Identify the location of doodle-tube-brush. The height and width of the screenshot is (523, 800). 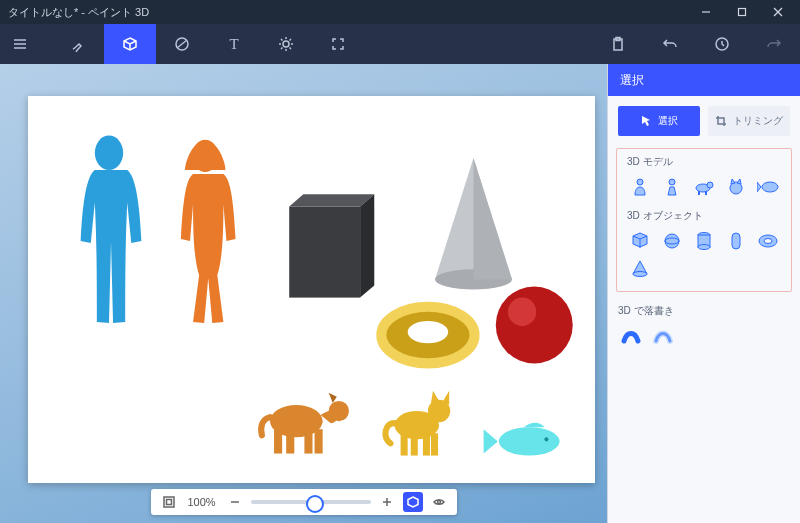
(631, 336).